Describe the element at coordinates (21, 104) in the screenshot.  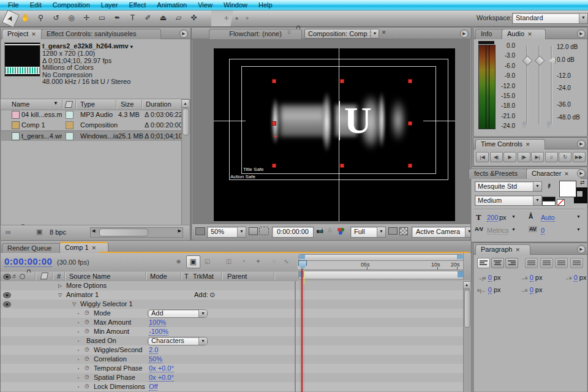
I see `column-name: Name` at that location.